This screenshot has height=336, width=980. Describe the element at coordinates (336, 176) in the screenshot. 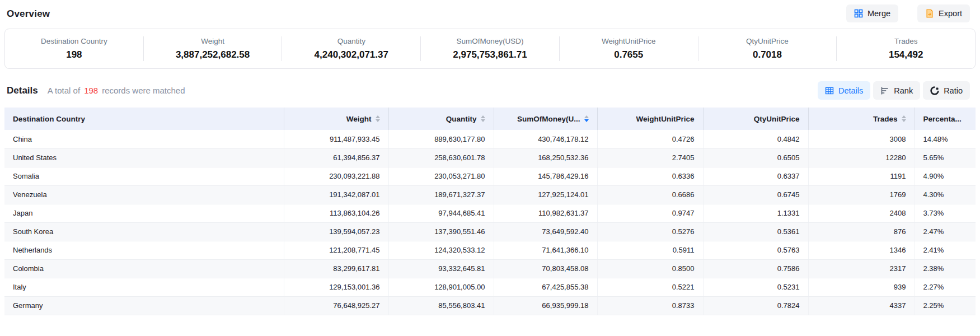

I see `cell-weight: 230,093,221.88` at that location.